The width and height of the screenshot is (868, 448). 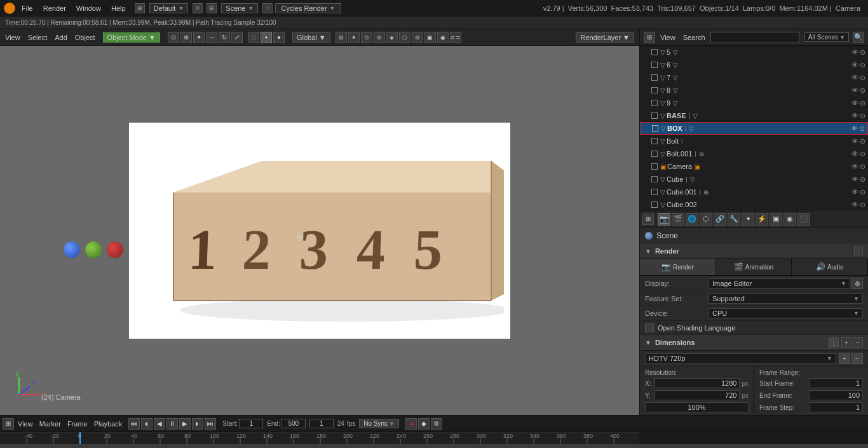 I want to click on outliner-search-icon: 🔍, so click(x=858, y=37).